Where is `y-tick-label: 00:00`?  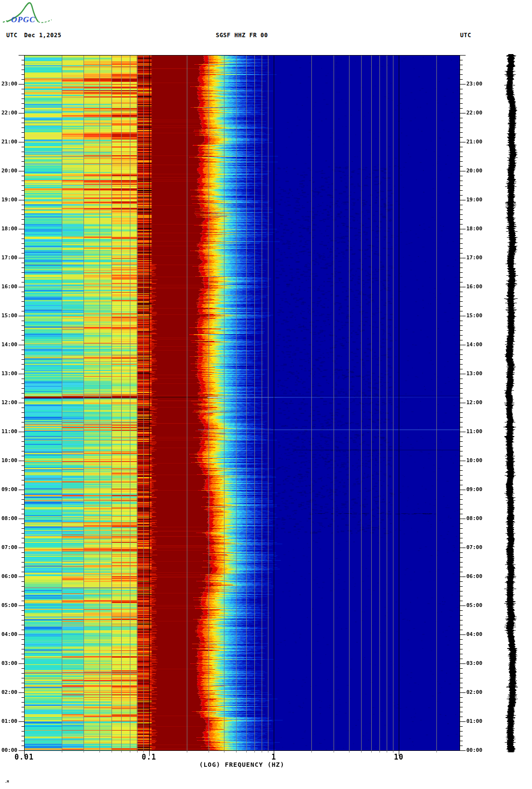 y-tick-label: 00:00 is located at coordinates (474, 750).